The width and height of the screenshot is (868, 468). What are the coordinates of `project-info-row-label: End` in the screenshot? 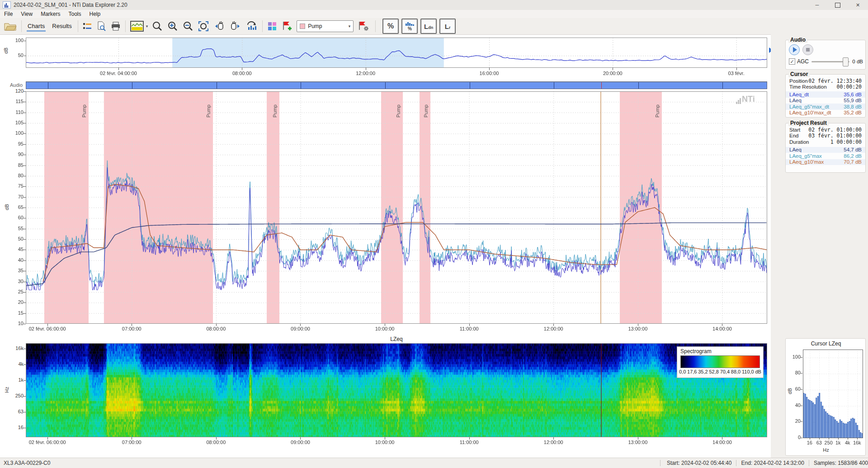 It's located at (794, 136).